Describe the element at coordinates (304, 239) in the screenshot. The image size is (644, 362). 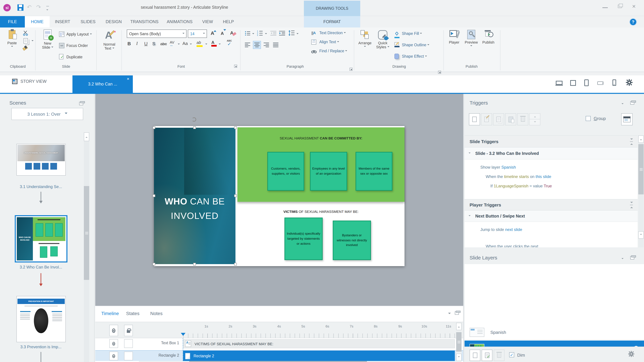
I see `victim-box: Individual(s) specifically targeted by s…` at that location.